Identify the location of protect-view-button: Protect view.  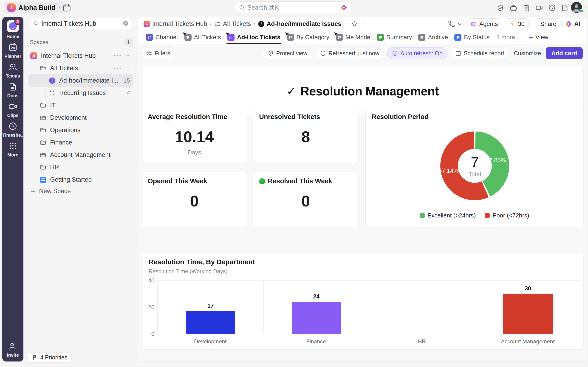
(287, 53).